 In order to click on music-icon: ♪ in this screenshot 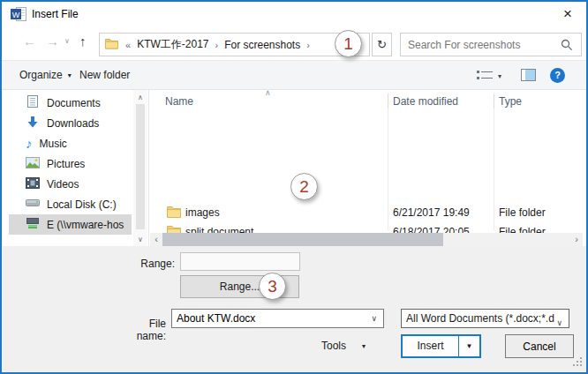, I will do `click(29, 144)`.